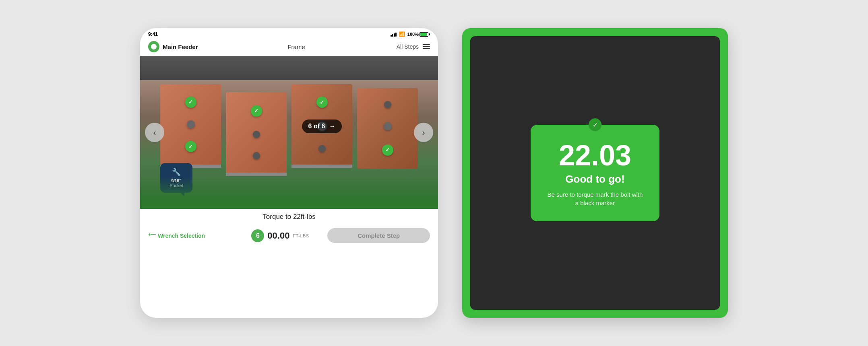 The width and height of the screenshot is (868, 346). Describe the element at coordinates (317, 126) in the screenshot. I see `progress-text: 6 of 6` at that location.